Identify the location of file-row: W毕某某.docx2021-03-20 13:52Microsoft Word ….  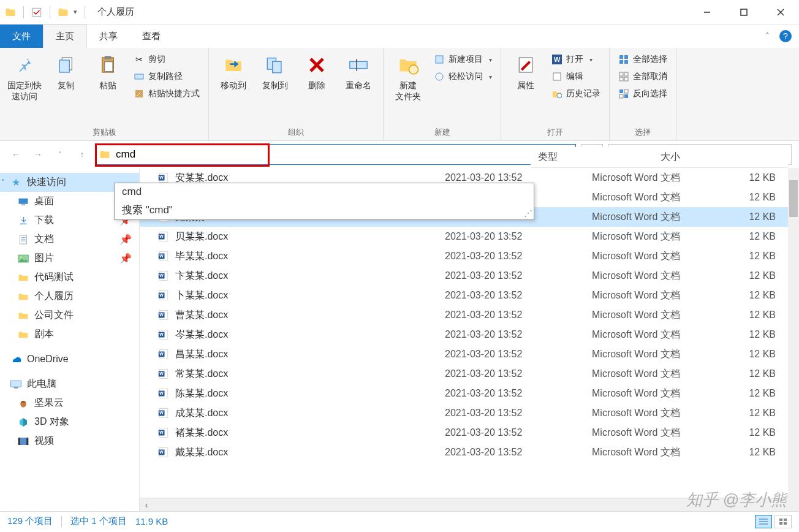
(469, 256).